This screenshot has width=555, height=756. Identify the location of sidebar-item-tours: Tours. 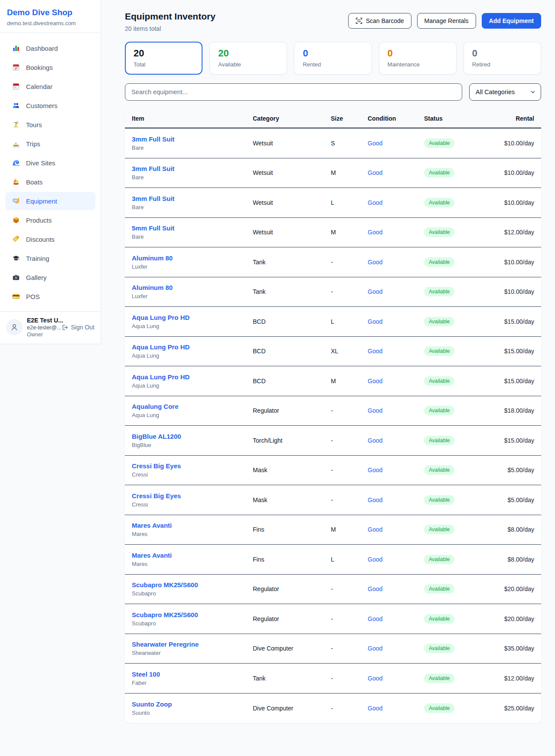
(50, 125).